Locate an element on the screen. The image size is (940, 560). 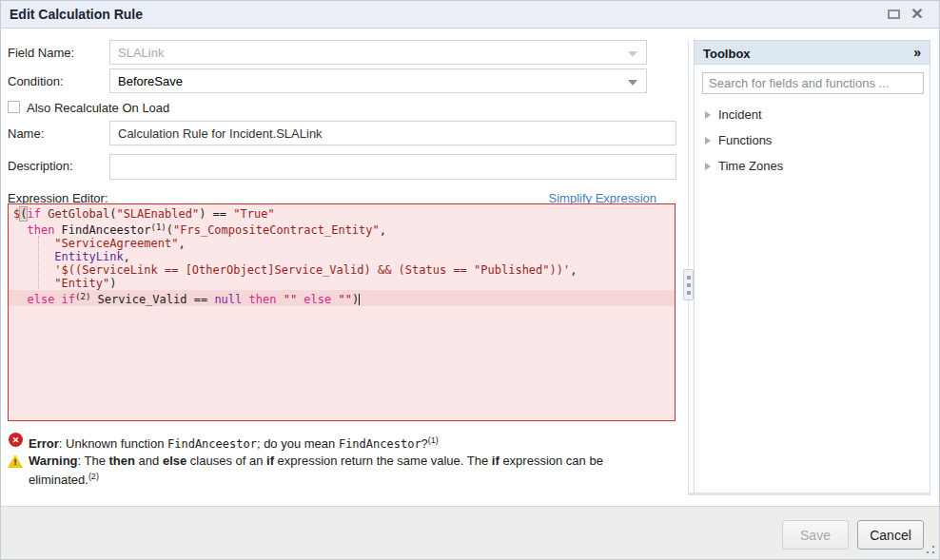
description-input is located at coordinates (393, 167).